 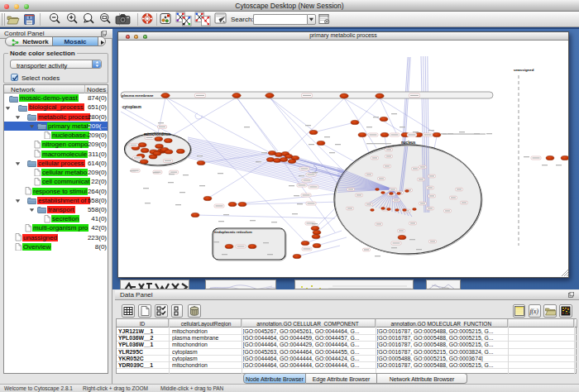 I want to click on svg-text: unassigned, so click(x=524, y=69).